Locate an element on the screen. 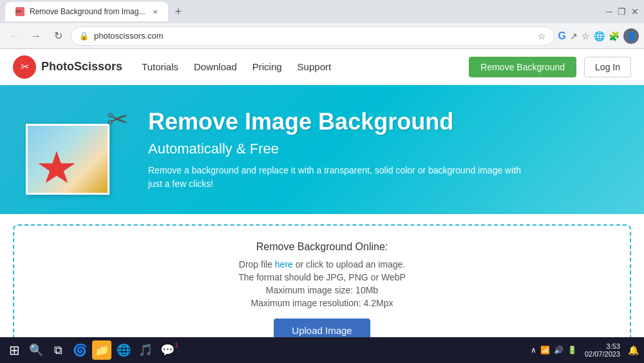  star-icon: ☆ is located at coordinates (586, 36).